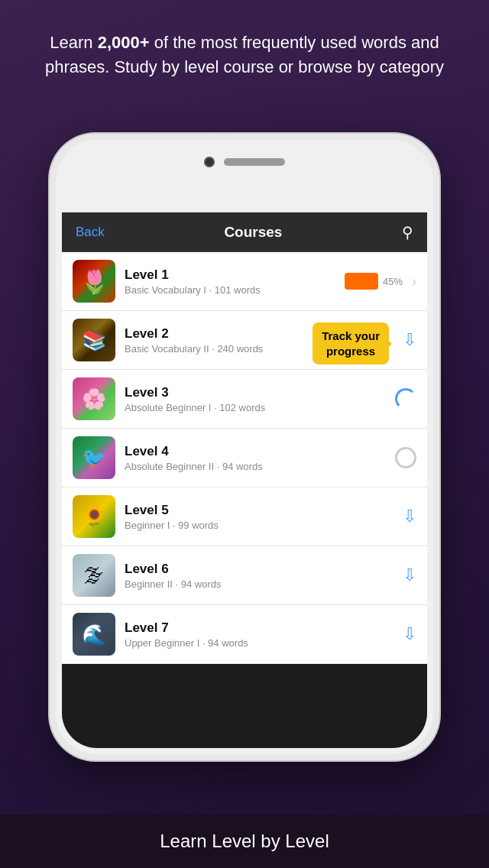 The width and height of the screenshot is (489, 868). What do you see at coordinates (244, 841) in the screenshot?
I see `bottom-bar: Learn Level by Level` at bounding box center [244, 841].